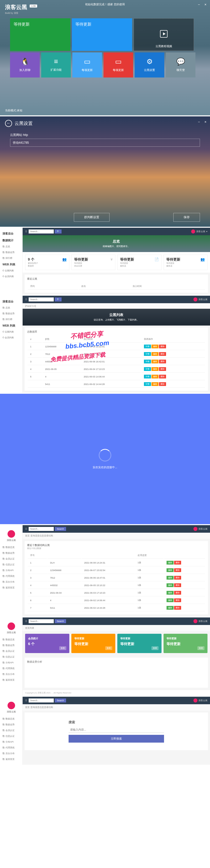 The image size is (210, 868). What do you see at coordinates (105, 13) in the screenshot?
I see `app-subtitle: Build by 浪客` at bounding box center [105, 13].